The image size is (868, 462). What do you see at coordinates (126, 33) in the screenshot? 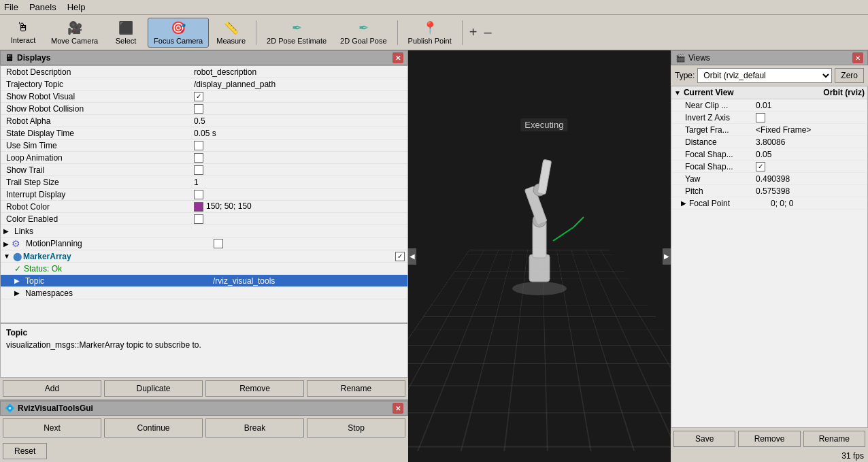
I see `select-button: ⬛ Select` at bounding box center [126, 33].